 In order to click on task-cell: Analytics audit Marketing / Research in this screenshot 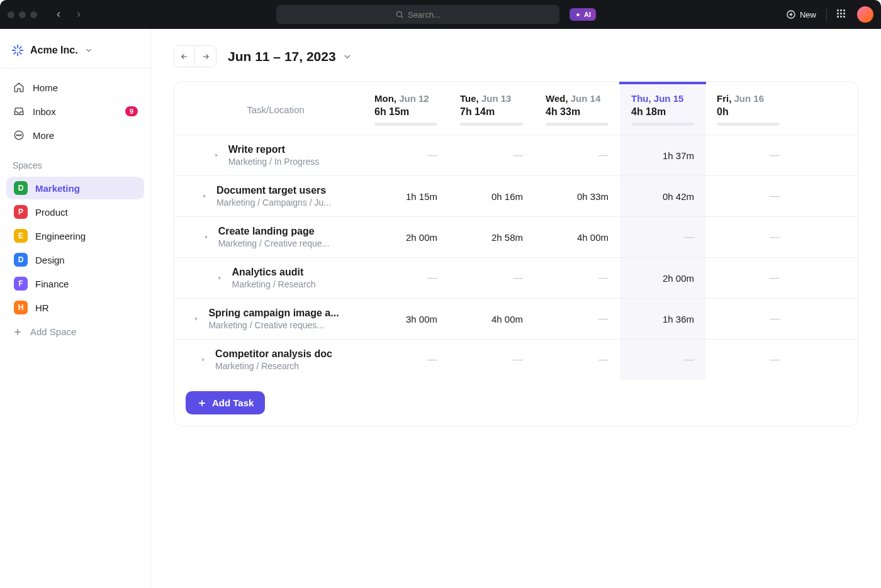, I will do `click(269, 278)`.